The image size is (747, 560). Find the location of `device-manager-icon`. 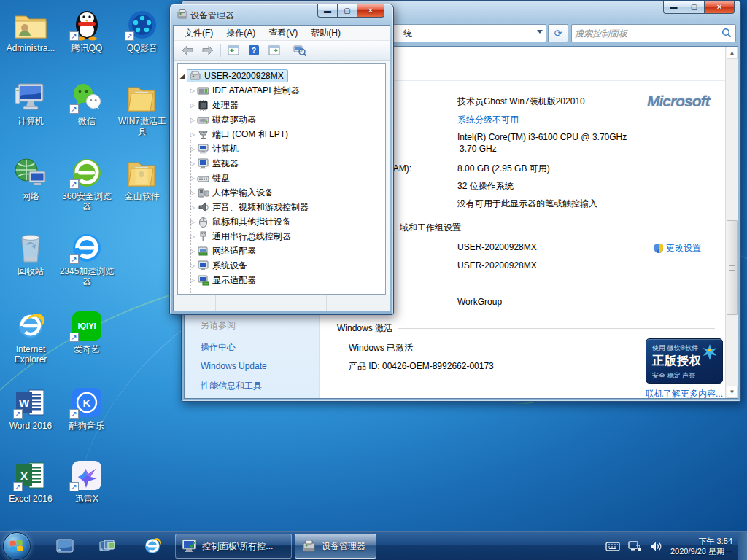

device-manager-icon is located at coordinates (182, 15).